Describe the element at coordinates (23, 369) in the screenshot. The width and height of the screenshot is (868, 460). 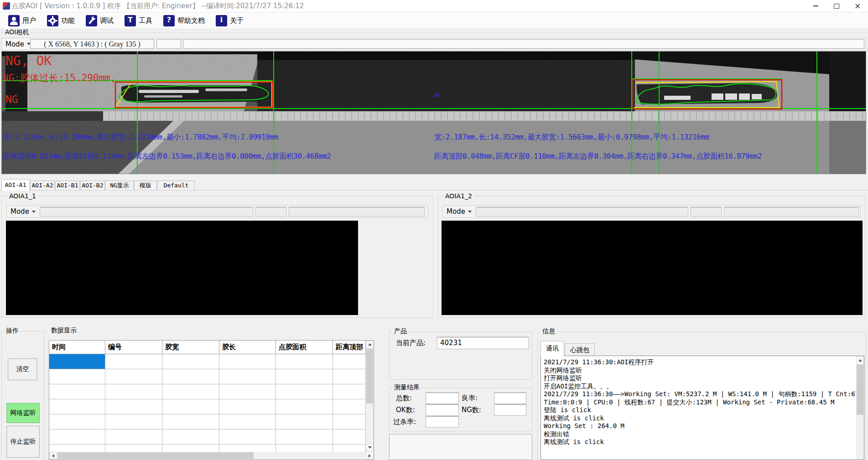
I see `clear-button: 清空` at that location.